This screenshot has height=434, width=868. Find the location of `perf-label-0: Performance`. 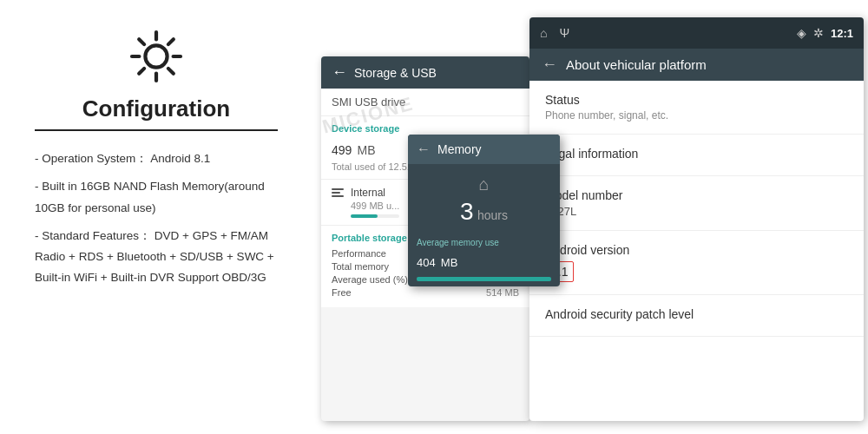

perf-label-0: Performance is located at coordinates (359, 253).